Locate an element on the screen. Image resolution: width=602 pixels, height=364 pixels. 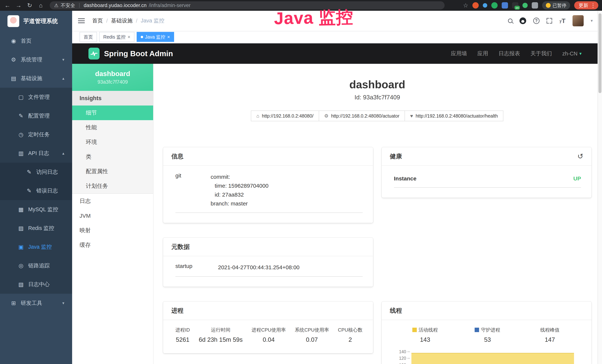
process-stats: 进程ID 5261 运行时间 6d 23h 15m 59s 进程CPU使用率 0… is located at coordinates (269, 335).